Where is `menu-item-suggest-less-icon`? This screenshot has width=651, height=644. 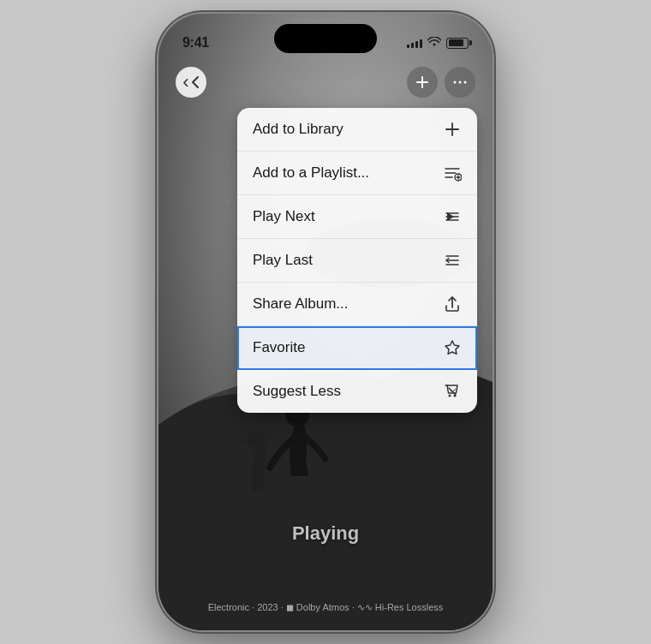 menu-item-suggest-less-icon is located at coordinates (452, 391).